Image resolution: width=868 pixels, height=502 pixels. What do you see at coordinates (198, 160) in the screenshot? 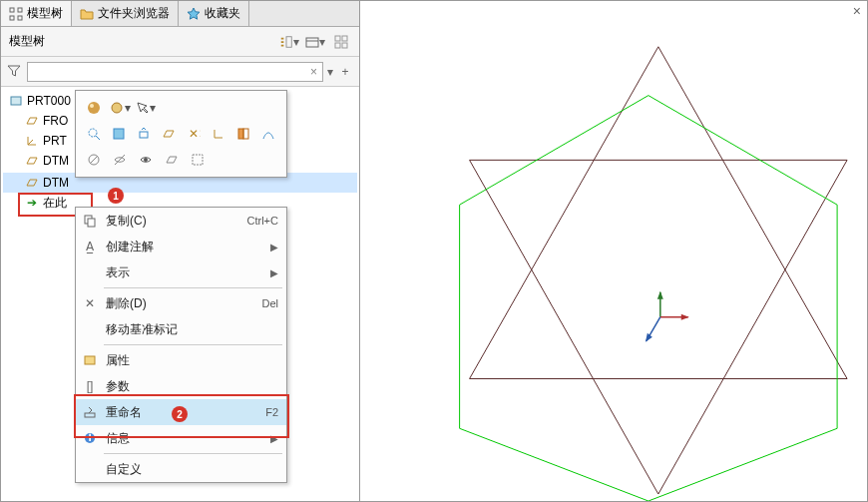
I see `select-region-icon` at bounding box center [198, 160].